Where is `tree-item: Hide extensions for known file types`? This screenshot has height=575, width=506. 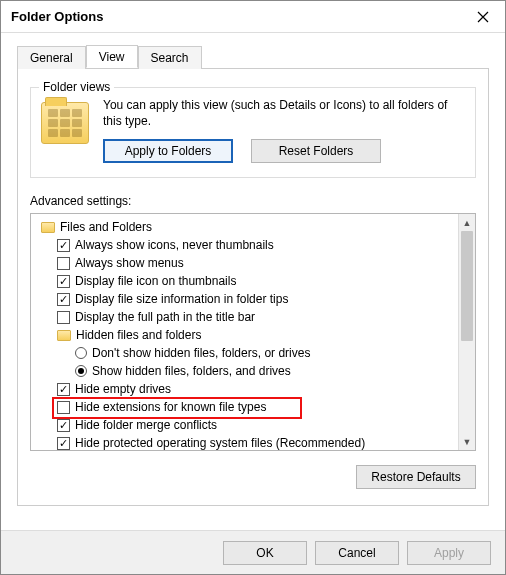 tree-item: Hide extensions for known file types is located at coordinates (246, 407).